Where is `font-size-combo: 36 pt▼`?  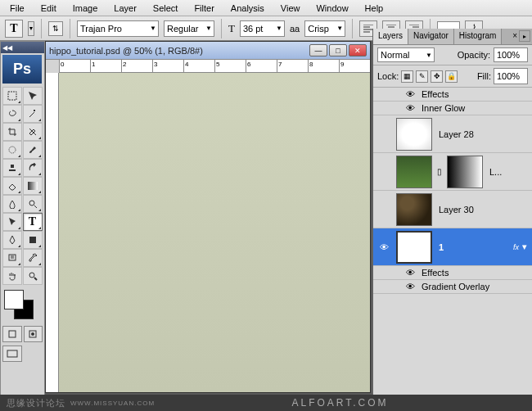
font-size-combo: 36 pt▼ is located at coordinates (262, 29).